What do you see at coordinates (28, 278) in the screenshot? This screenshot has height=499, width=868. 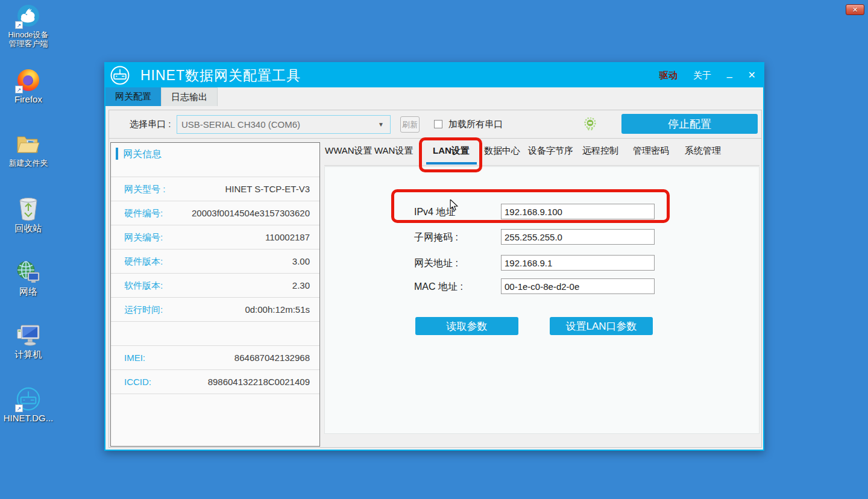 I see `desktop-icon-network: 网络` at bounding box center [28, 278].